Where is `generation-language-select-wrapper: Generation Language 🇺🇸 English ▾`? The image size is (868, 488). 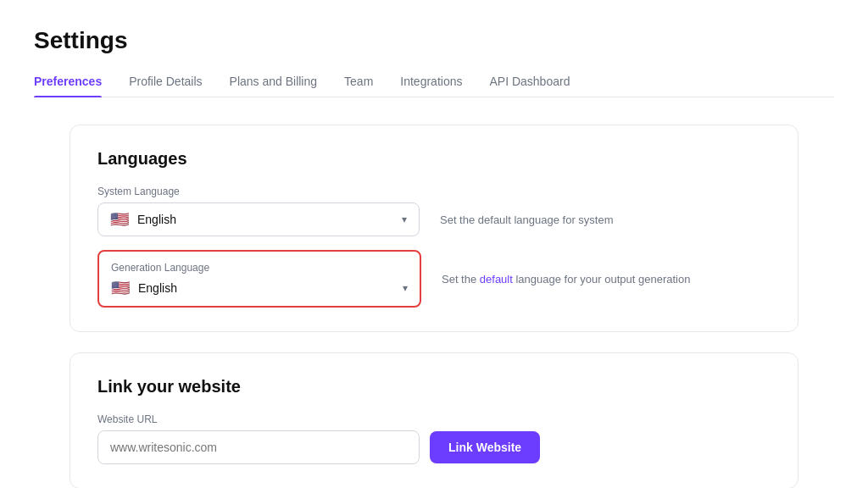
generation-language-select-wrapper: Generation Language 🇺🇸 English ▾ is located at coordinates (259, 279).